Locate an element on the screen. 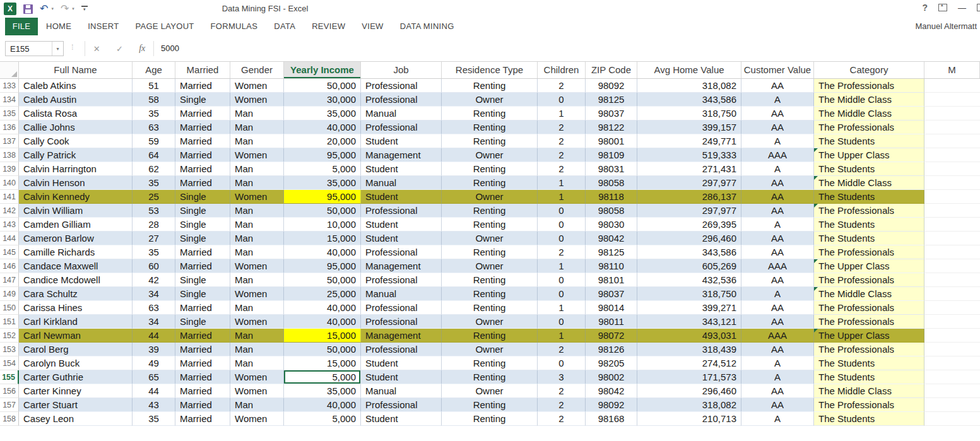 Image resolution: width=980 pixels, height=441 pixels. cell-home_value: 432,536 is located at coordinates (689, 280).